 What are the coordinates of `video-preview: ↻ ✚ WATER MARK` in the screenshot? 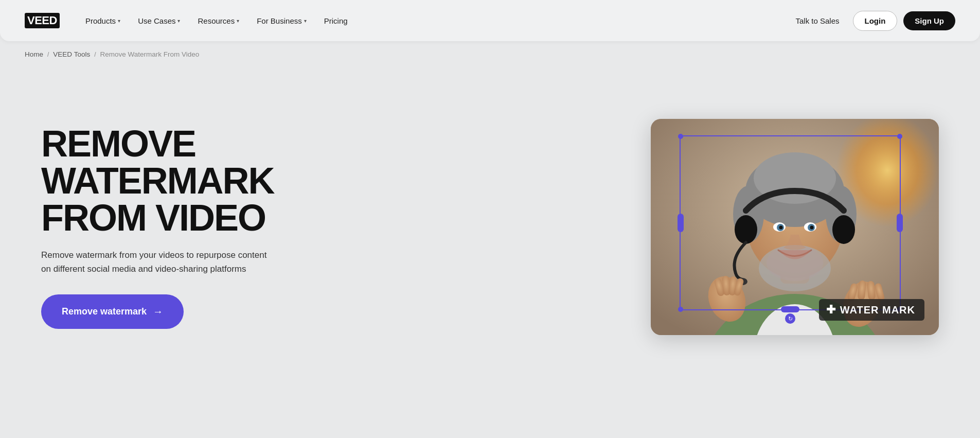 It's located at (795, 227).